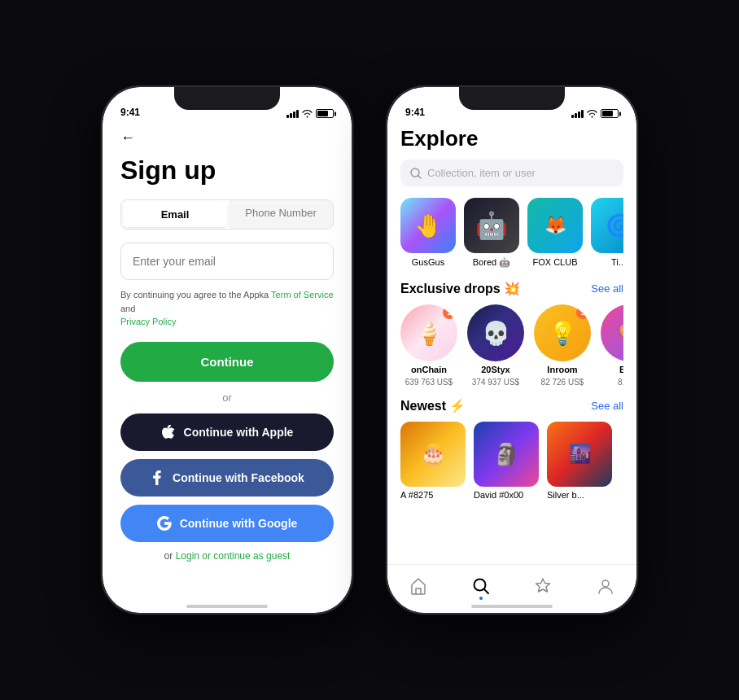 The image size is (739, 700). Describe the element at coordinates (227, 361) in the screenshot. I see `continue-button: Continue` at that location.